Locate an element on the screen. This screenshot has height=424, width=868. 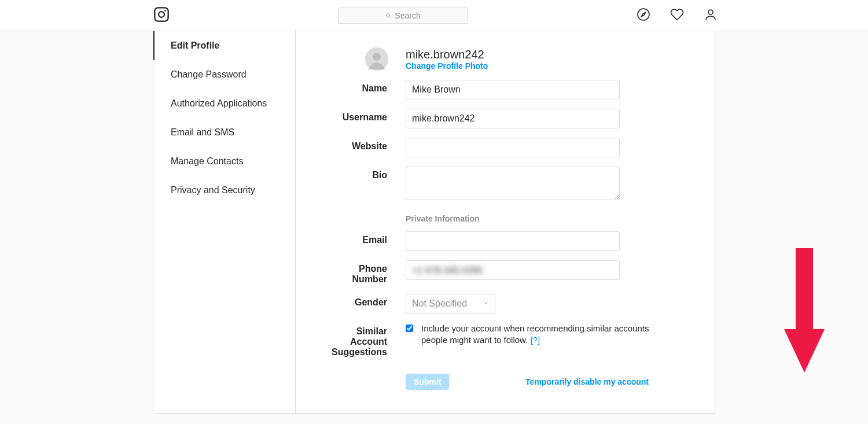
annotation-arrow-icon is located at coordinates (804, 311).